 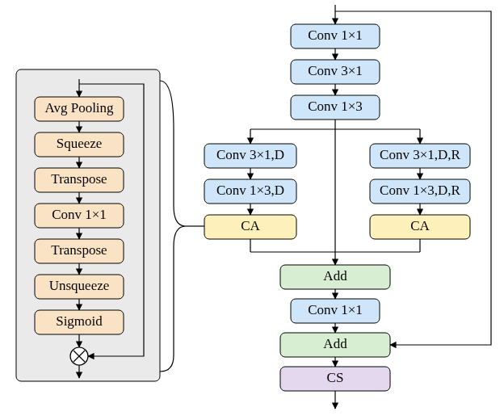 I want to click on block-conv3x1DR: Conv 3×1,D,R, so click(x=420, y=156).